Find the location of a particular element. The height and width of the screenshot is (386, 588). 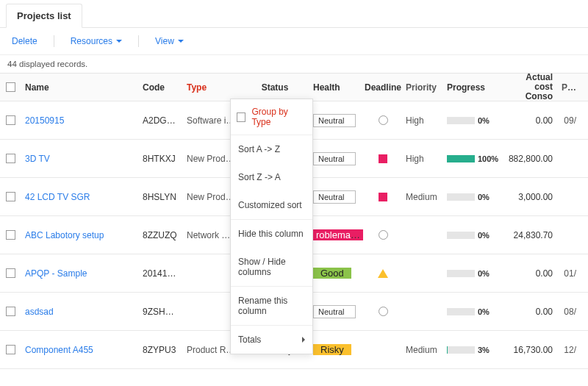

project-name-link: asdsad is located at coordinates (79, 312).